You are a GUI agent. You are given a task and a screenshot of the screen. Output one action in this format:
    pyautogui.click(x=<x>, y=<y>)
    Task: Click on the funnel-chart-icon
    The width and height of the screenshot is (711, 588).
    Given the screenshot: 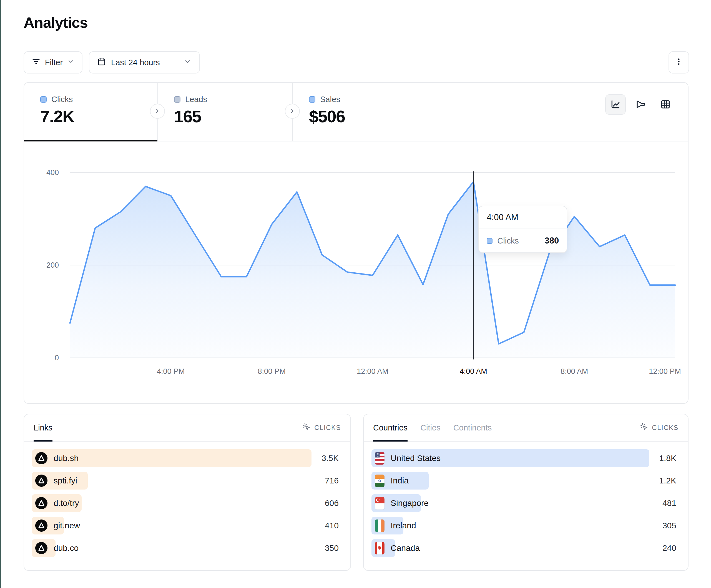 What is the action you would take?
    pyautogui.click(x=641, y=105)
    